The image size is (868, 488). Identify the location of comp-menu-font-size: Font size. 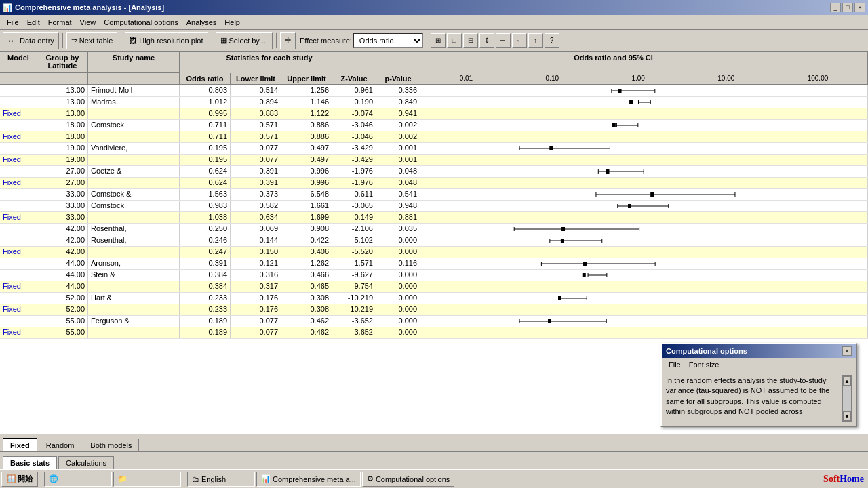
(704, 365).